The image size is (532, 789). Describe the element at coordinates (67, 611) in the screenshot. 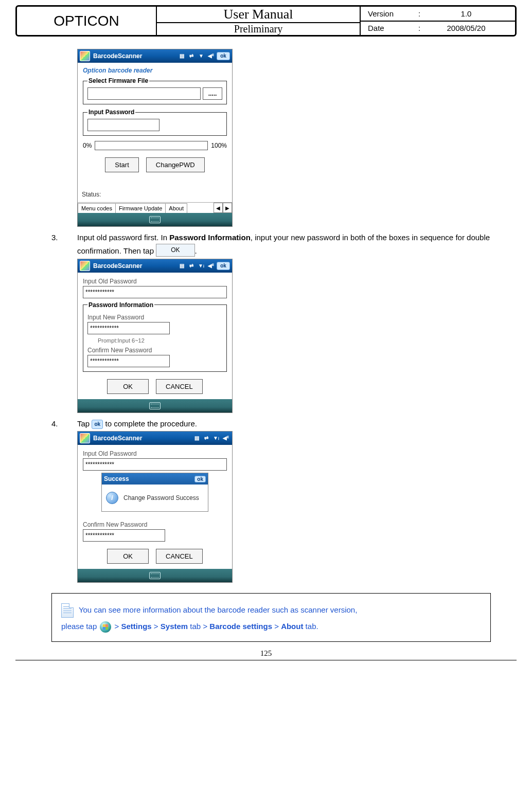

I see `document-icon` at that location.